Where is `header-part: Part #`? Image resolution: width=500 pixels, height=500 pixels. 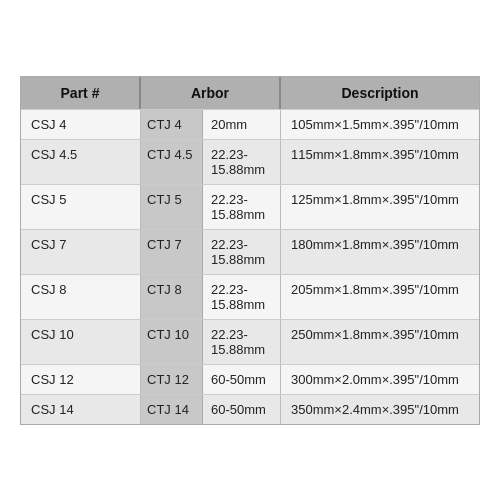
header-part: Part # is located at coordinates (81, 93).